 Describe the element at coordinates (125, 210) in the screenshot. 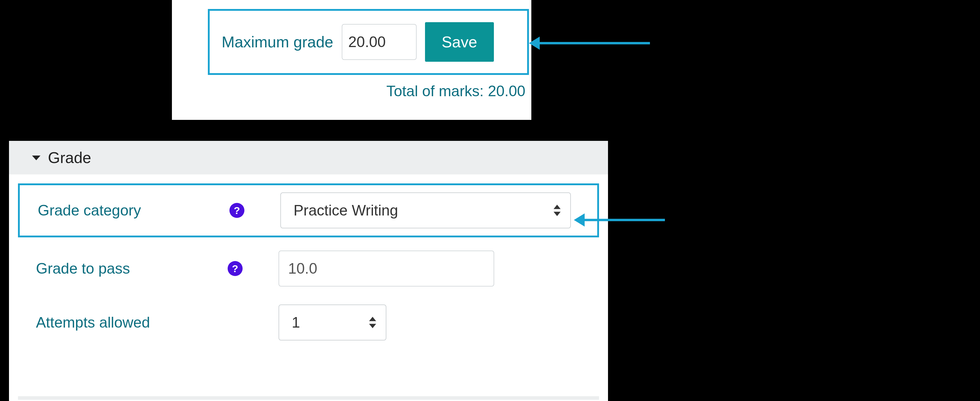

I see `grade-category-label: Grade category` at that location.